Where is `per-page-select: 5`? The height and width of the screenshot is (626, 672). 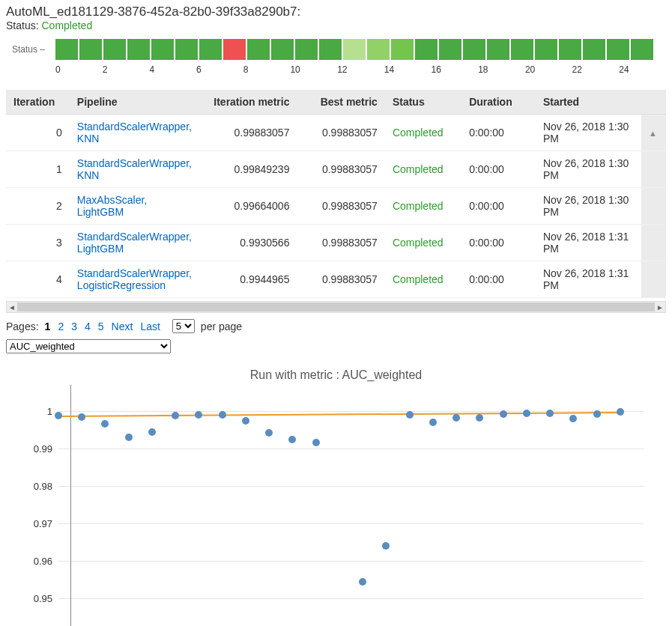 per-page-select: 5 is located at coordinates (184, 326).